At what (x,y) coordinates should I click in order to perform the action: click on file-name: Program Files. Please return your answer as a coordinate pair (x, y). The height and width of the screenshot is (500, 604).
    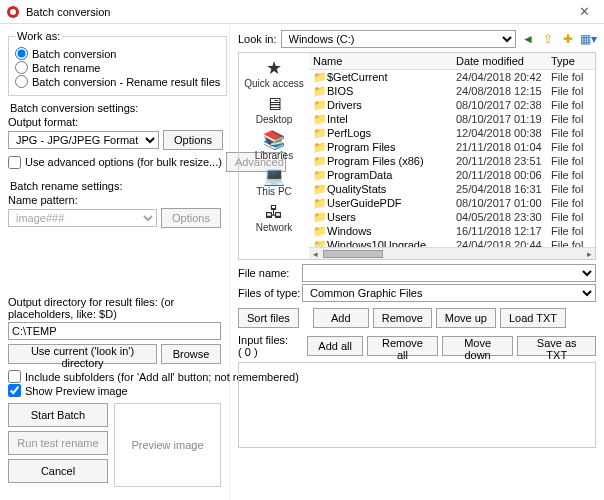
    Looking at the image, I should click on (392, 147).